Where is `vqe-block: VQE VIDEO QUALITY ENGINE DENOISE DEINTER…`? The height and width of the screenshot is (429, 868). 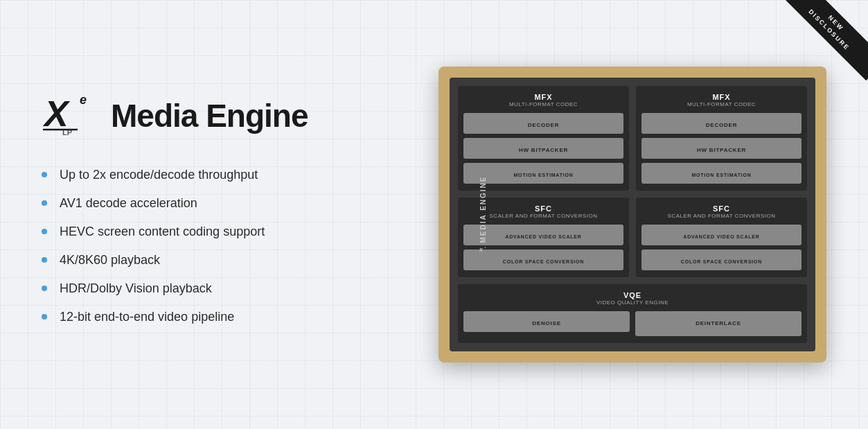 vqe-block: VQE VIDEO QUALITY ENGINE DENOISE DEINTER… is located at coordinates (632, 313).